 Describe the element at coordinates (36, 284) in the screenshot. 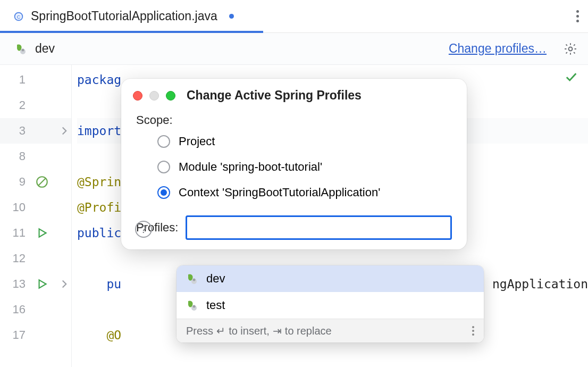

I see `gutter-line: 13` at that location.